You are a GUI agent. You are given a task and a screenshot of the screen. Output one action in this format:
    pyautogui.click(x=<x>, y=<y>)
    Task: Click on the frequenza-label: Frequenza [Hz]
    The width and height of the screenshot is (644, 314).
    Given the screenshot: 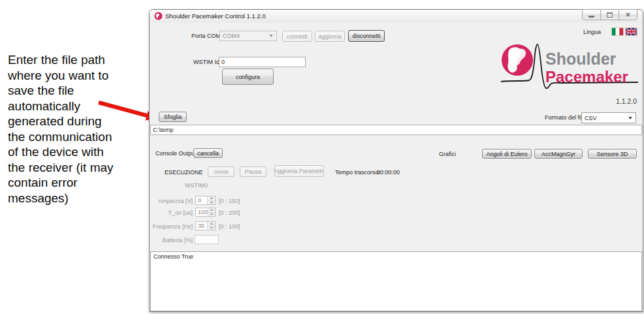 What is the action you would take?
    pyautogui.click(x=171, y=227)
    